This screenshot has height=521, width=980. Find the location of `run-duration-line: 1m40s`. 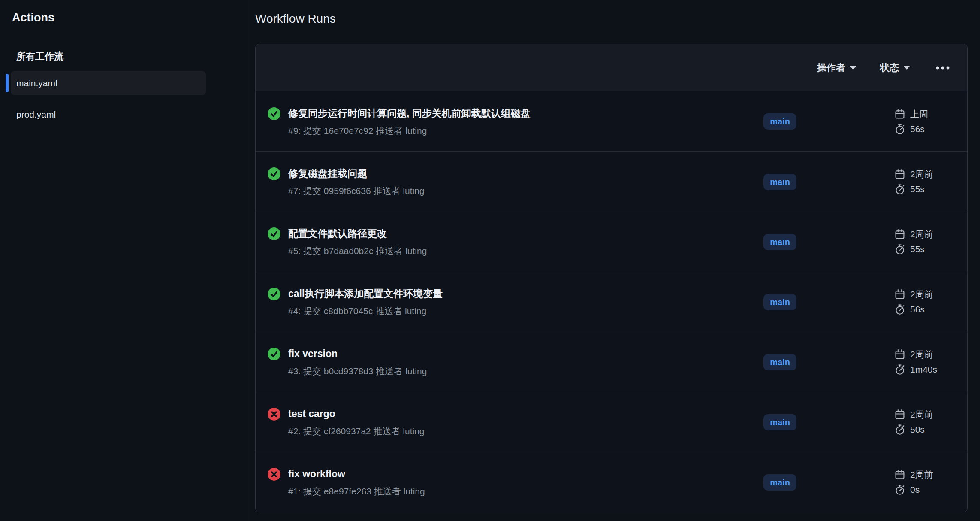

run-duration-line: 1m40s is located at coordinates (924, 370).